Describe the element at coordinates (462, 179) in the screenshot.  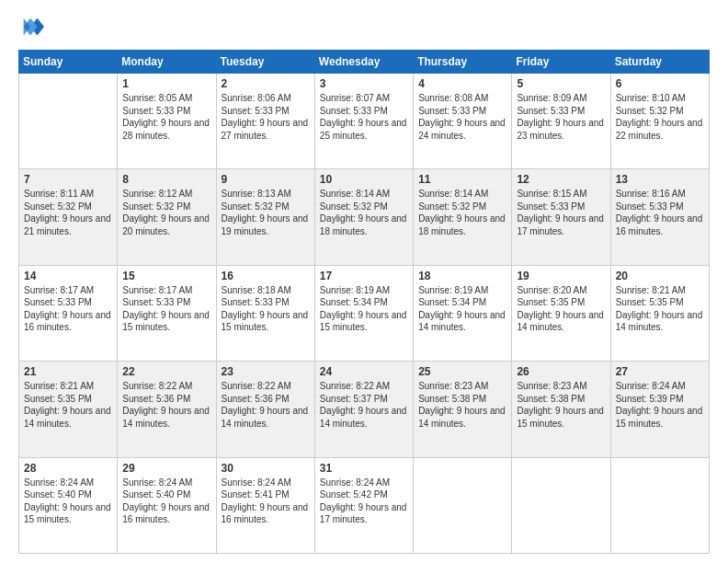
I see `day-number: 11` at that location.